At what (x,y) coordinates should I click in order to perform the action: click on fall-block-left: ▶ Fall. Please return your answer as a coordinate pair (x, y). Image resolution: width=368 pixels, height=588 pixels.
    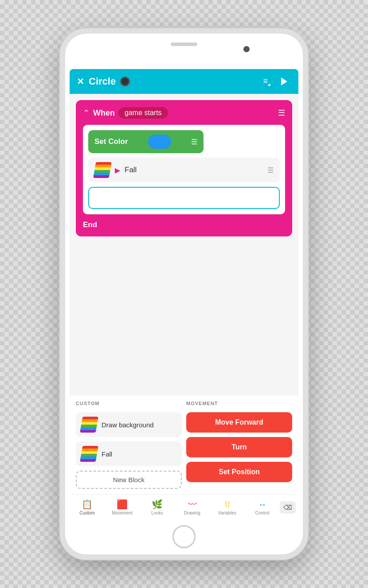
    Looking at the image, I should click on (115, 170).